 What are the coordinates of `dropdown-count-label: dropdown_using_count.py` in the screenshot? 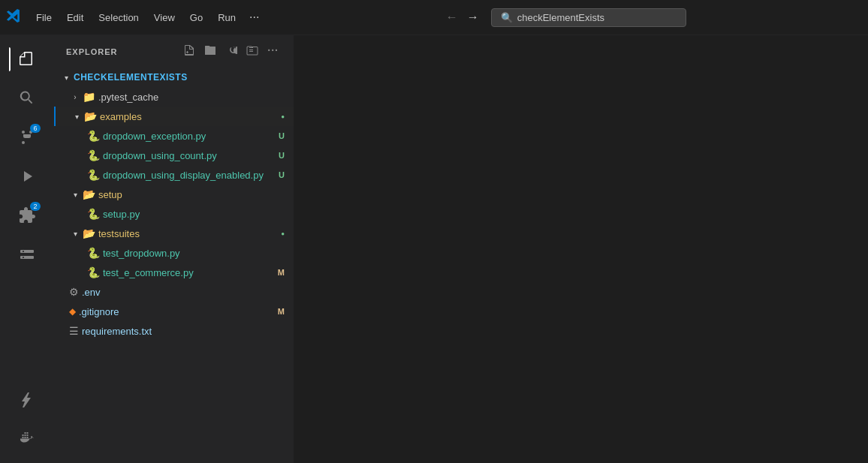 It's located at (191, 156).